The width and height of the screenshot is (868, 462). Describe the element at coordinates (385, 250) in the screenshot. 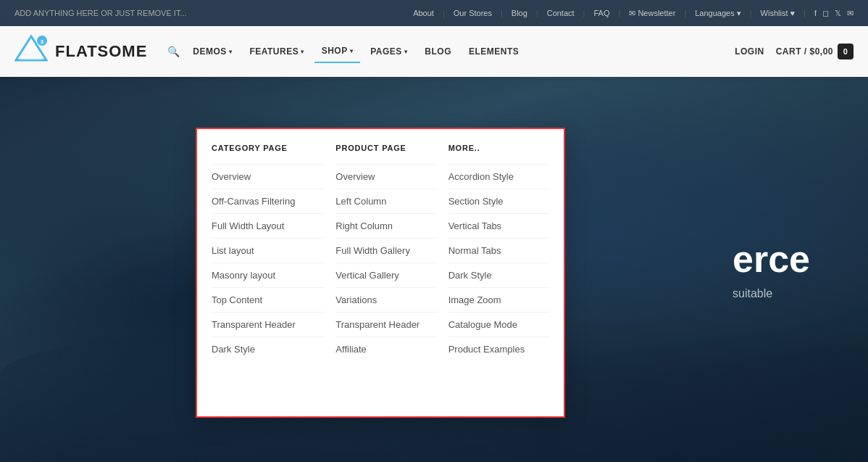

I see `prod-full-width-gallery: Full Width Gallery` at that location.